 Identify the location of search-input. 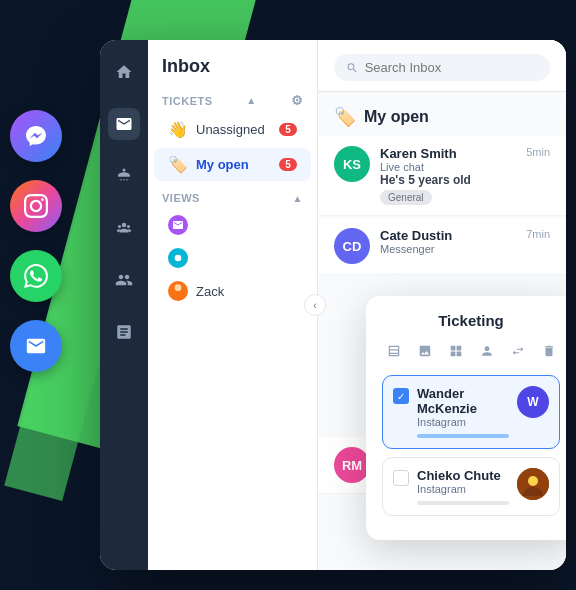
(452, 68).